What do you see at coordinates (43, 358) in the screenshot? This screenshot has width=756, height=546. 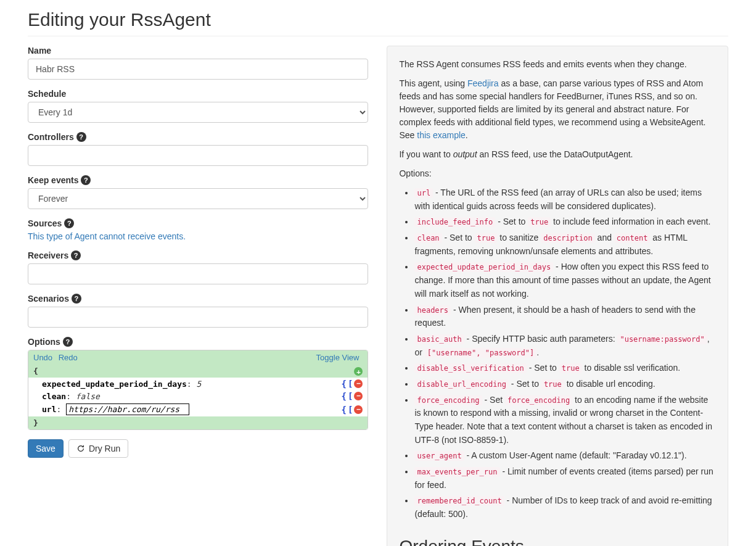 I see `undo-link: Undo` at bounding box center [43, 358].